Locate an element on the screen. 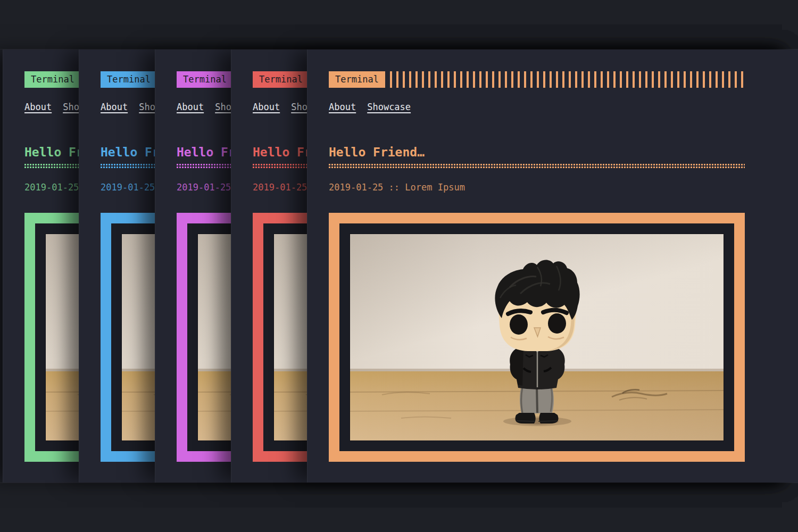 This screenshot has height=532, width=798. post-meta: 2019-01-25 :: Lorem Ipsum is located at coordinates (537, 187).